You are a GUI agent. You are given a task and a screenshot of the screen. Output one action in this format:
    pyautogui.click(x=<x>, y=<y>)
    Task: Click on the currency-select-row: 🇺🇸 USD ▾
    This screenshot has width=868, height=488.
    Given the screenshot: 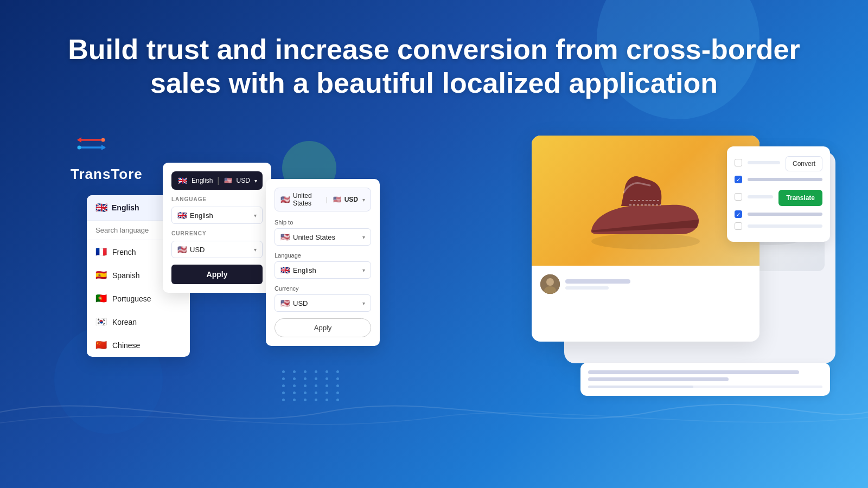 What is the action you would take?
    pyautogui.click(x=217, y=249)
    